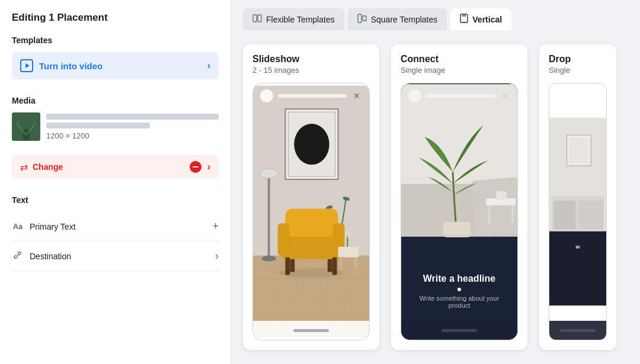 The height and width of the screenshot is (364, 640). I want to click on connect-close-icon: ✕, so click(505, 96).